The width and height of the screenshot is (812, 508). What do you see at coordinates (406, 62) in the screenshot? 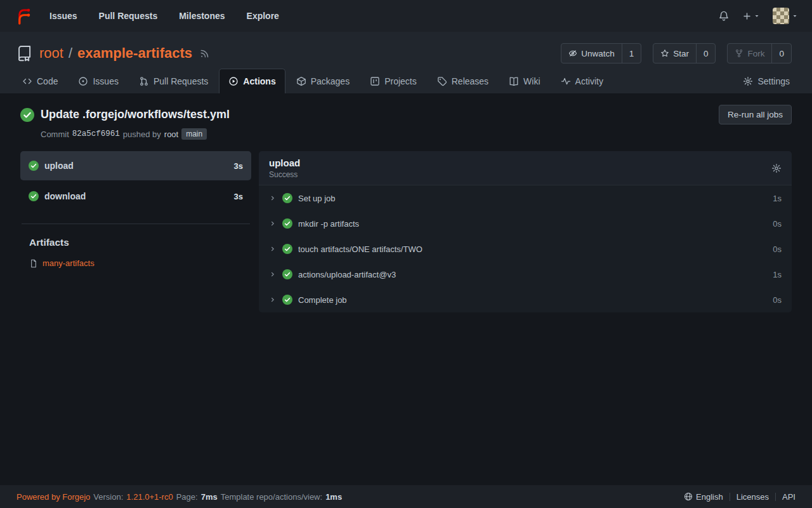
I see `repo-header: root / example-artifacts` at bounding box center [406, 62].